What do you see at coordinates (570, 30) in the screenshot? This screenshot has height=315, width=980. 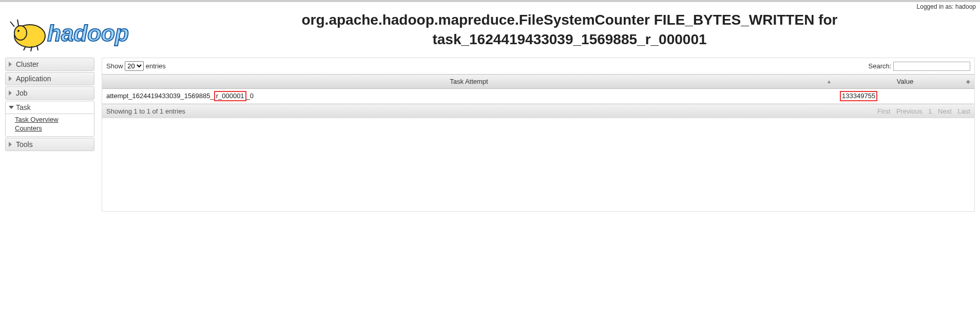 I see `page-title: org.apache.hadoop.mapreduce.FileSystemCo…` at bounding box center [570, 30].